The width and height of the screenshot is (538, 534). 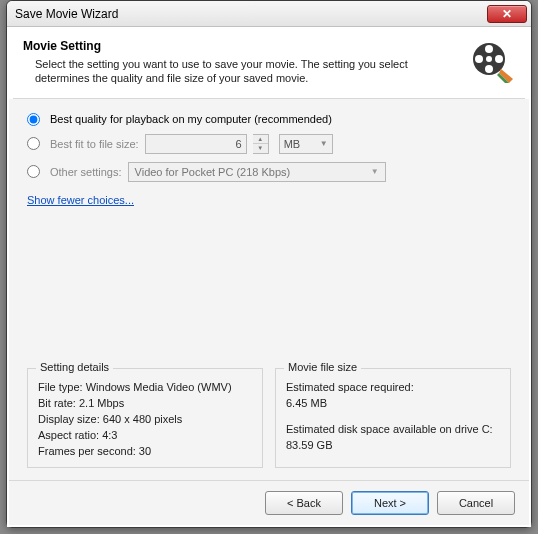 What do you see at coordinates (393, 387) in the screenshot?
I see `space-required-label: Estimated space required:` at bounding box center [393, 387].